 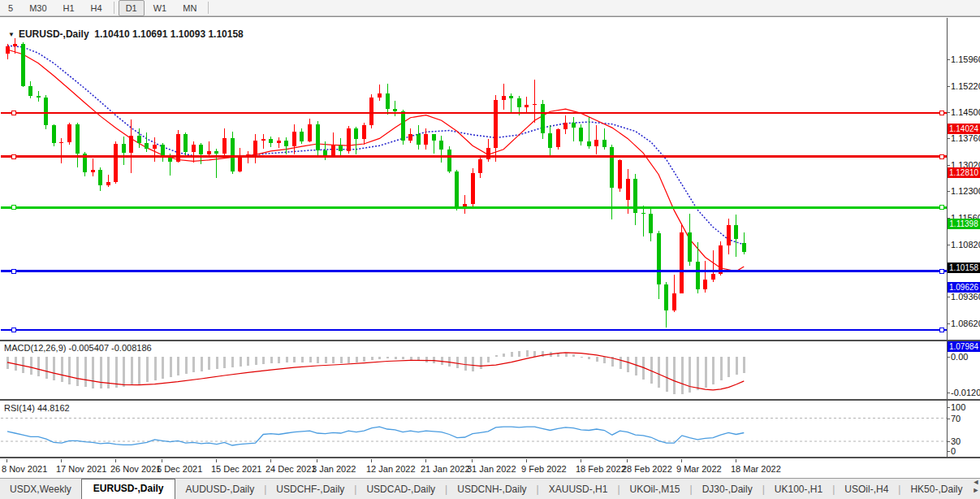 What do you see at coordinates (490, 488) in the screenshot?
I see `chart-tab-bar: USDX,WeeklyEURUSD-,DailyAUDUSD-,Daily|US…` at bounding box center [490, 488].